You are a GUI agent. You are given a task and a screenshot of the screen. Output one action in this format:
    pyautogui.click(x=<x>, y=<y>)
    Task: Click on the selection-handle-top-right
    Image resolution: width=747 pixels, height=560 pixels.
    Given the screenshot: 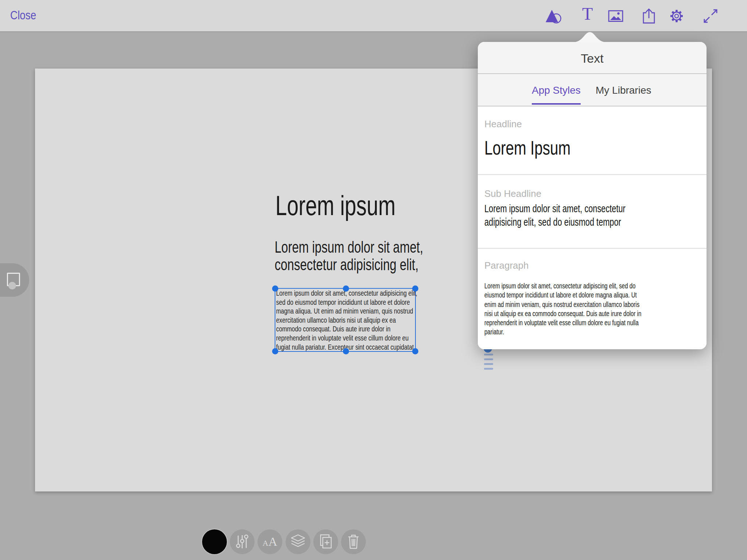 What is the action you would take?
    pyautogui.click(x=415, y=289)
    